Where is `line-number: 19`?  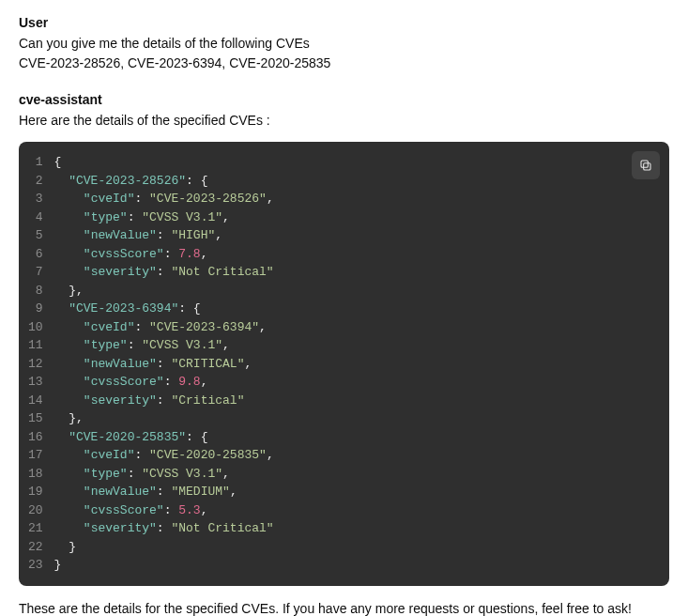
line-number: 19 is located at coordinates (36, 492).